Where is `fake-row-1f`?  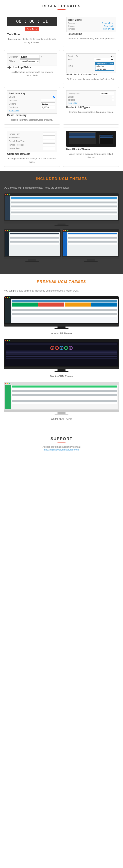 fake-row-1f is located at coordinates (64, 210).